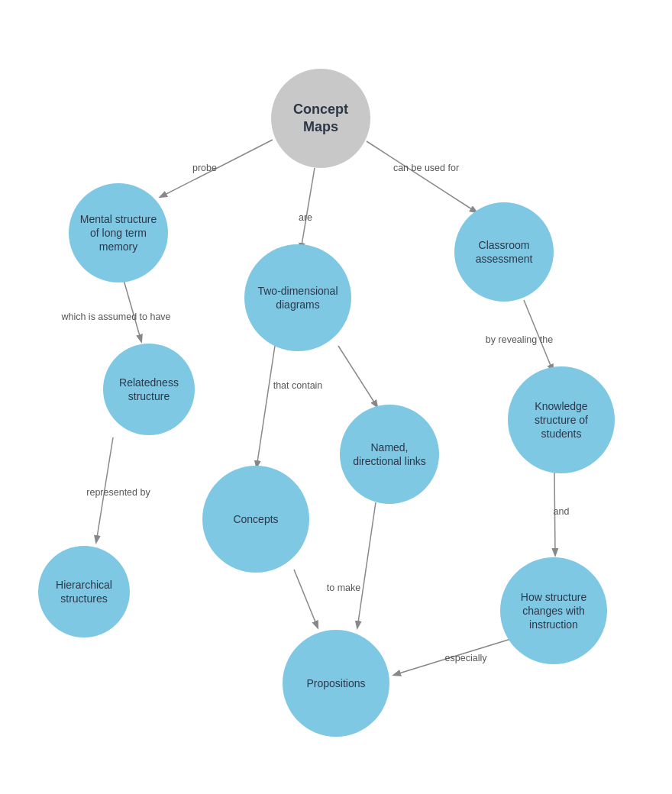 Image resolution: width=672 pixels, height=794 pixels. I want to click on node-relatedness: Relatedness structure, so click(149, 389).